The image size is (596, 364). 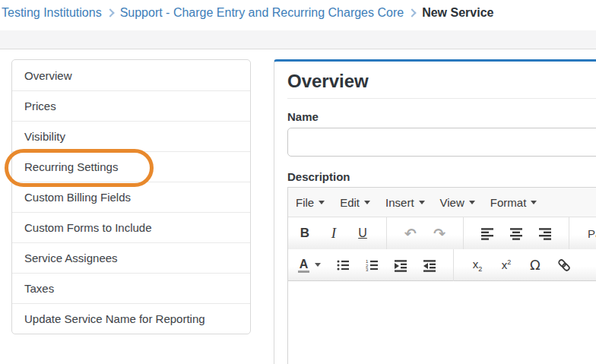 I want to click on indent-button, so click(x=401, y=265).